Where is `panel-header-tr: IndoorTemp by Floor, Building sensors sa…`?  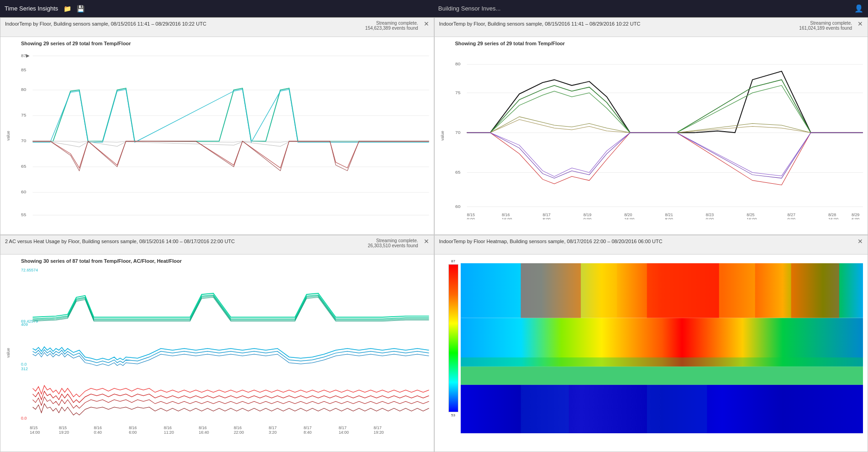 panel-header-tr: IndoorTemp by Floor, Building sensors sa… is located at coordinates (651, 27).